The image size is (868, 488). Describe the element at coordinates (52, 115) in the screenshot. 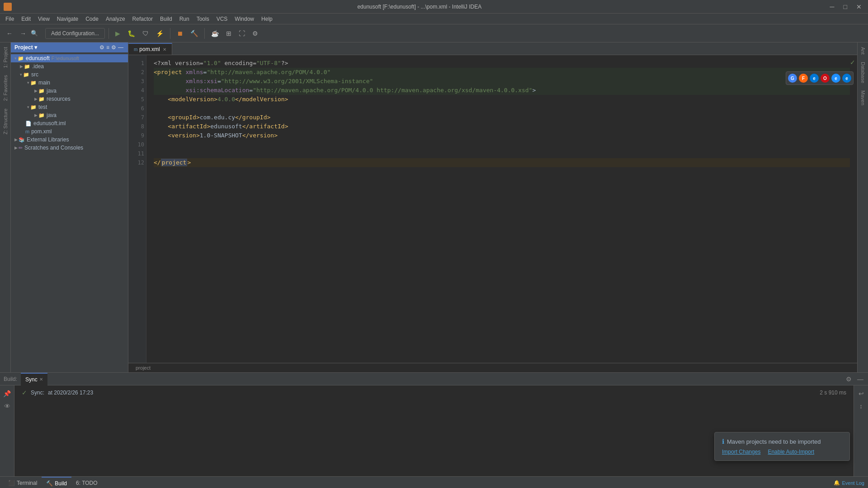

I see `tree-test-java-label: java` at that location.